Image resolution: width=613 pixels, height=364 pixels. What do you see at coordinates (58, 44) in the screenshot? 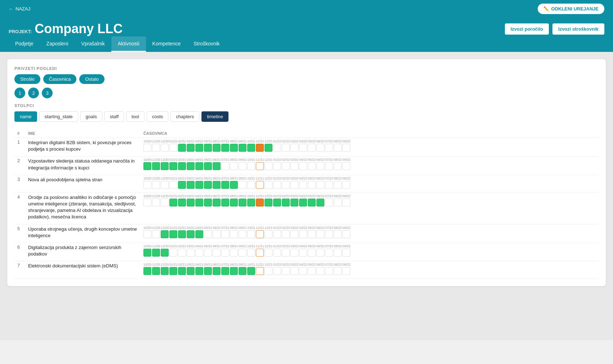
I see `nav-zaposleni: Zaposleni` at bounding box center [58, 44].